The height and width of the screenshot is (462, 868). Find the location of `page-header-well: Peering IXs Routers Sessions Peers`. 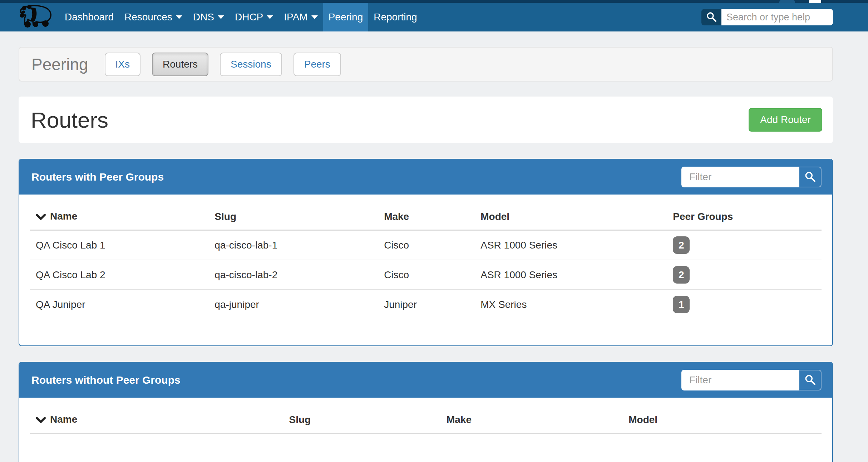

page-header-well: Peering IXs Routers Sessions Peers is located at coordinates (426, 64).